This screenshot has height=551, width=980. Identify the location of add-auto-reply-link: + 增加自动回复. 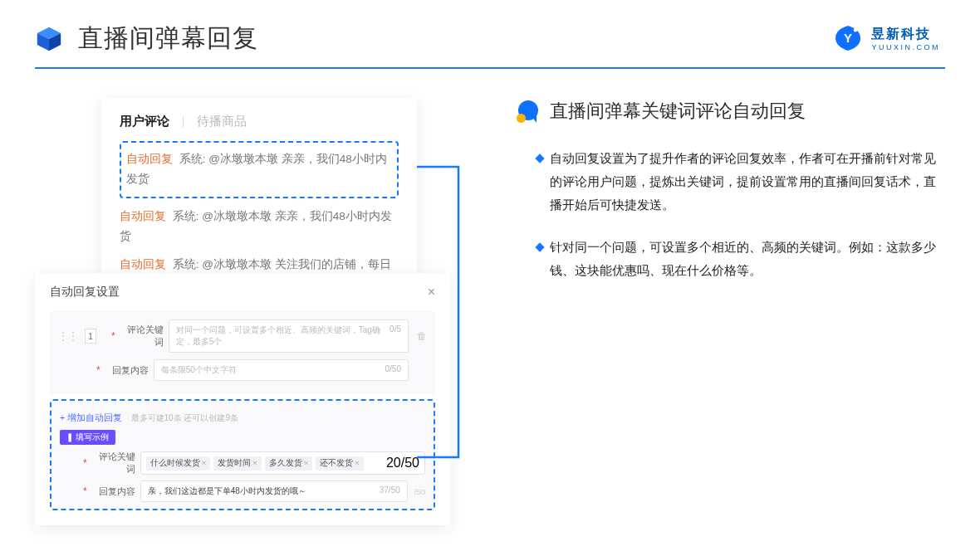
(91, 417).